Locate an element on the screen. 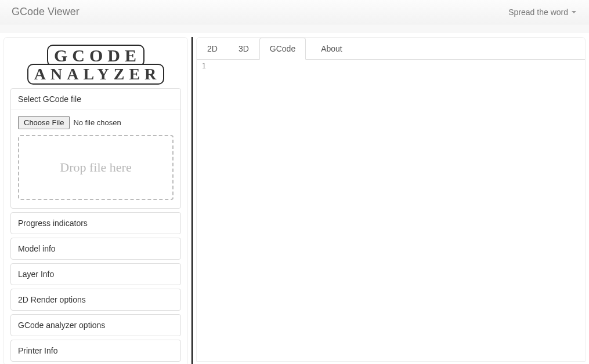  panel-heading-progress: Progress indicators is located at coordinates (96, 223).